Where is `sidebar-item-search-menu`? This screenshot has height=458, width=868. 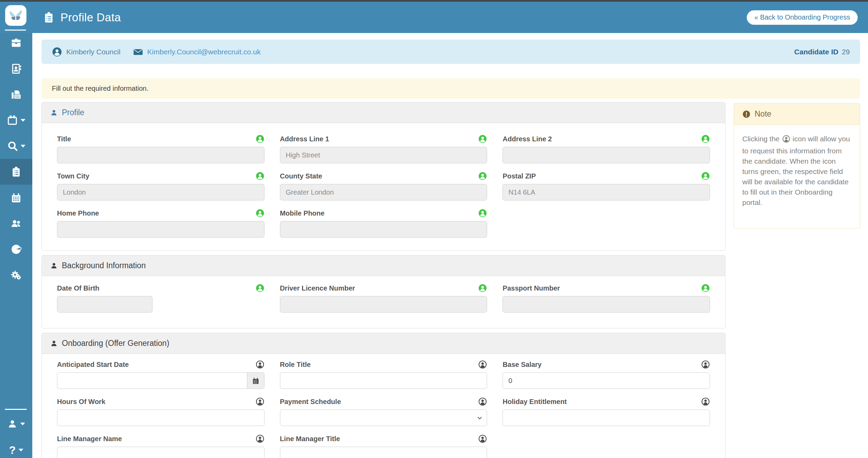
sidebar-item-search-menu is located at coordinates (16, 146).